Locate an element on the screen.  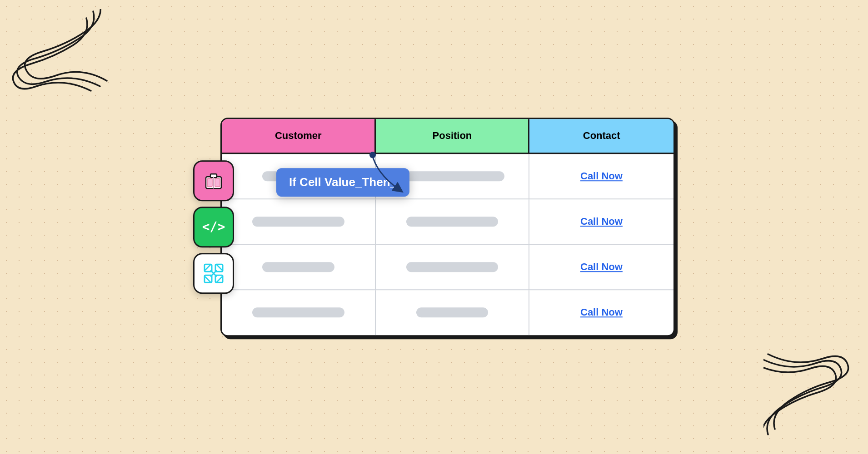
call-now-link-2: Call Now is located at coordinates (602, 222).